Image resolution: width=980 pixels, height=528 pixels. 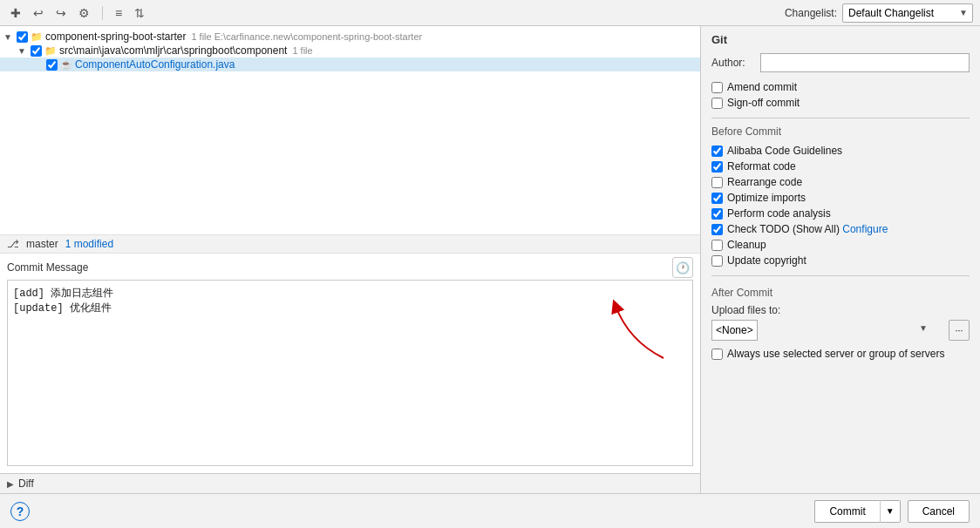 What do you see at coordinates (865, 63) in the screenshot?
I see `author-input` at bounding box center [865, 63].